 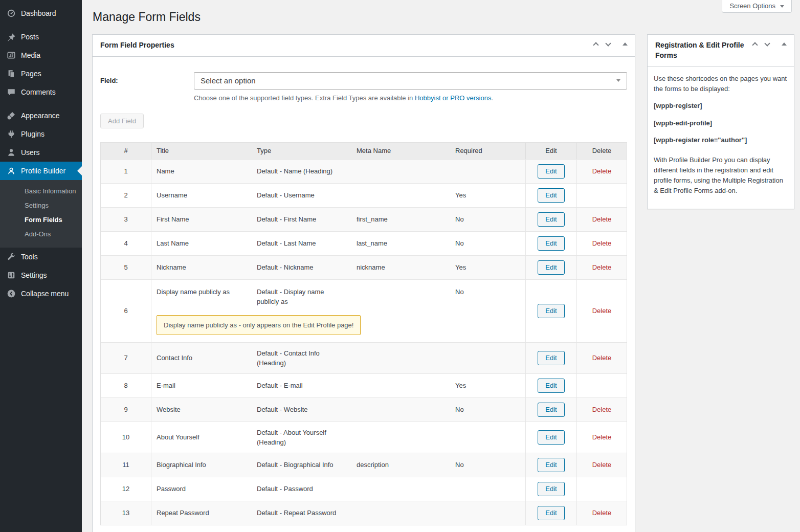 What do you see at coordinates (126, 513) in the screenshot?
I see `row-number: 13` at bounding box center [126, 513].